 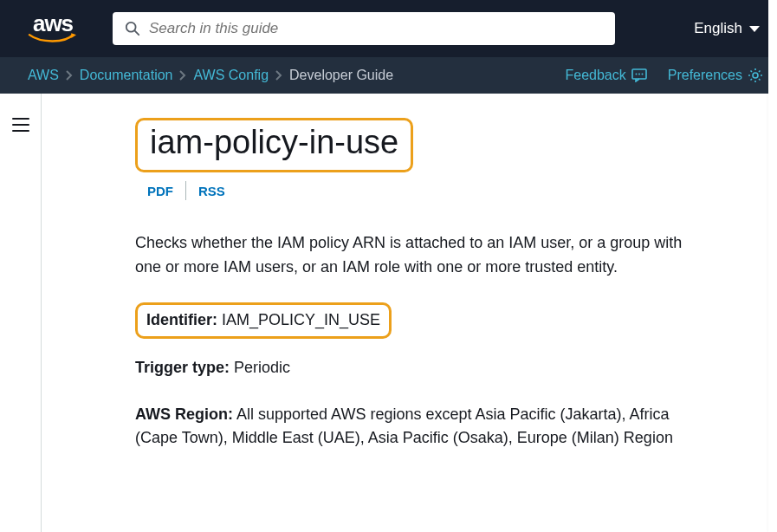 What do you see at coordinates (755, 75) in the screenshot?
I see `gear-icon` at bounding box center [755, 75].